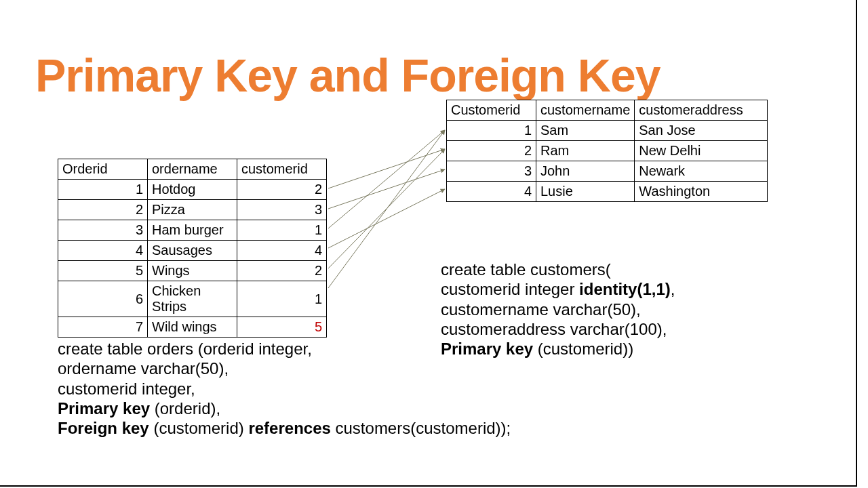 This screenshot has width=868, height=488. Describe the element at coordinates (193, 230) in the screenshot. I see `cell-ordername: Ham burger` at that location.